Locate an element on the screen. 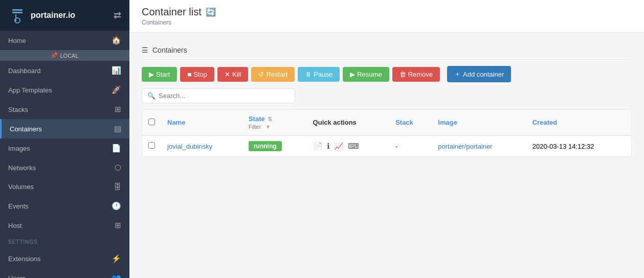  events-icon: 🕐 is located at coordinates (117, 206).